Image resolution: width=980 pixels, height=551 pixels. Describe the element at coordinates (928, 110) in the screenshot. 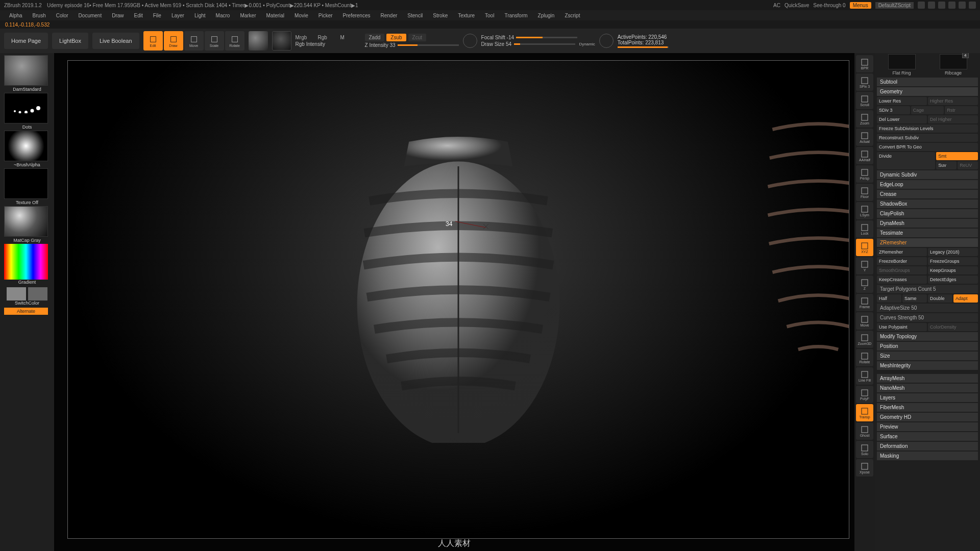

I see `cage-button: Cage` at that location.